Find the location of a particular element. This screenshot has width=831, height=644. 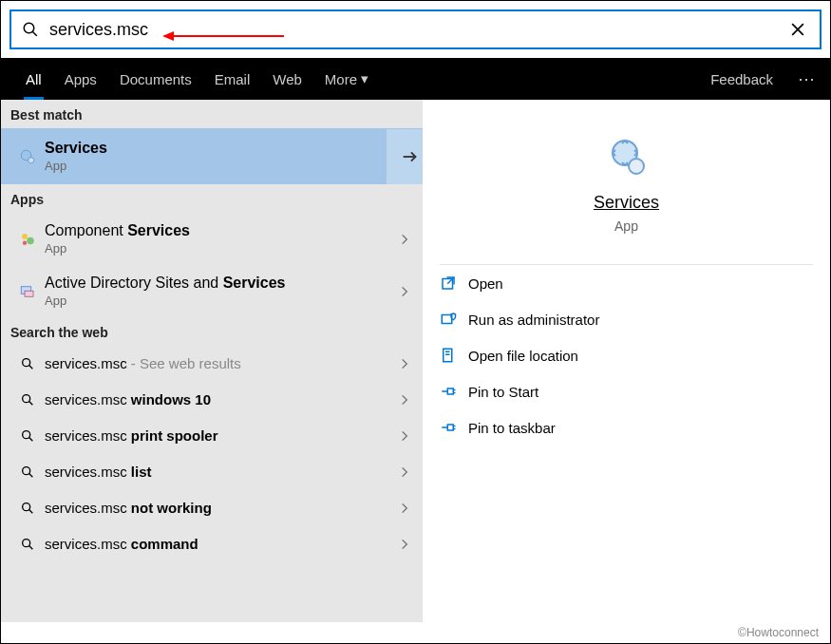

search-bar is located at coordinates (416, 29).